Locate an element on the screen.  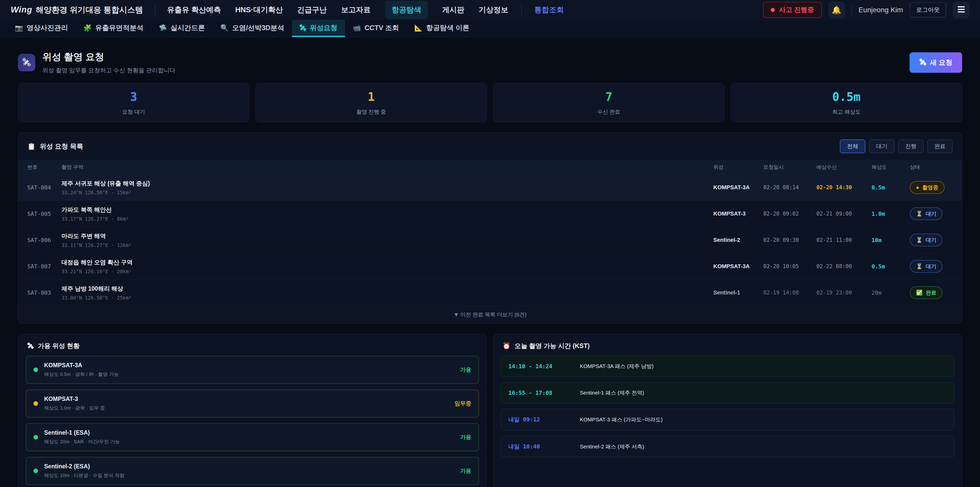
pass-window-card: 14:10 - 14:24 KOMPSAT-3A 패스 (제주 남방) is located at coordinates (727, 366).